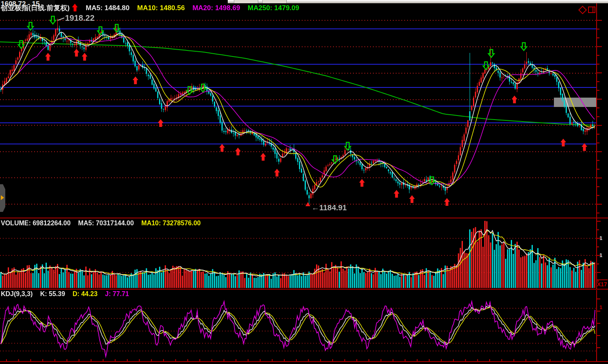  I want to click on ma10-value: MA10: 1480.56, so click(161, 8).